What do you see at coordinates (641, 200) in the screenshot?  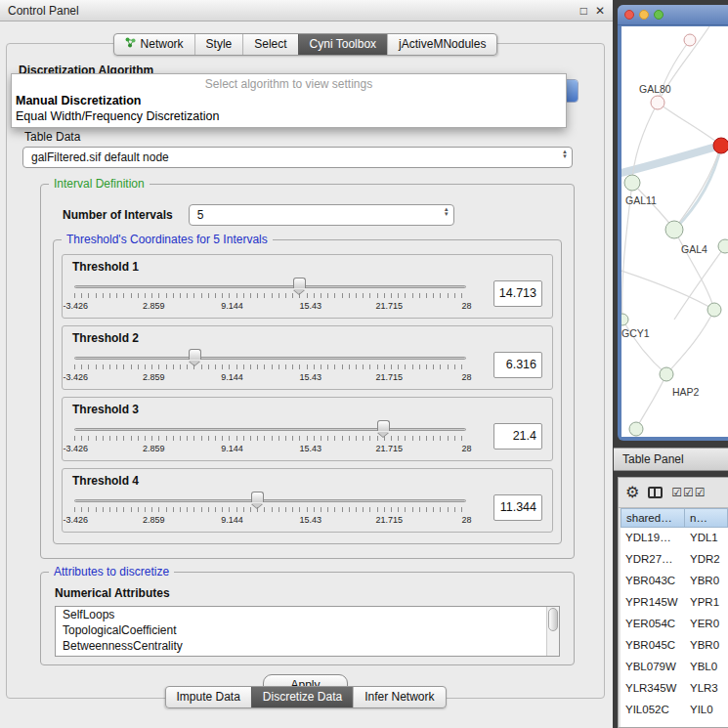 I see `node-label: GAL11` at bounding box center [641, 200].